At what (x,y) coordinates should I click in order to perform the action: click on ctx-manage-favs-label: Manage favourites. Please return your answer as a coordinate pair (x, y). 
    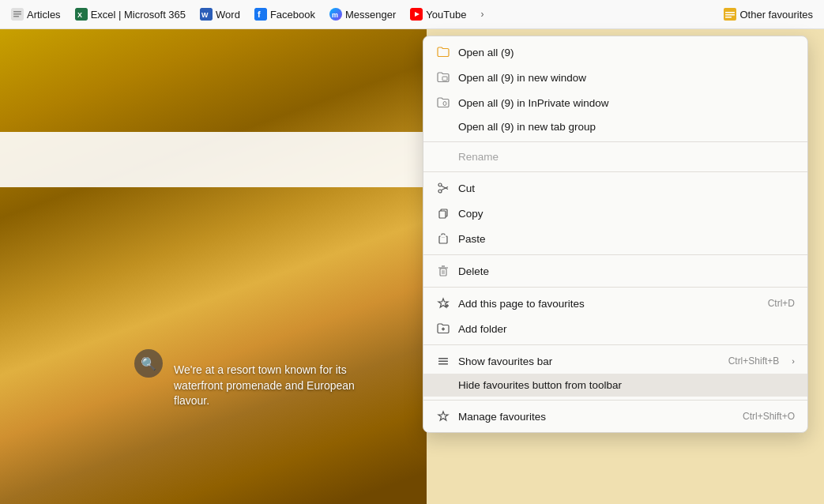
    Looking at the image, I should click on (596, 417).